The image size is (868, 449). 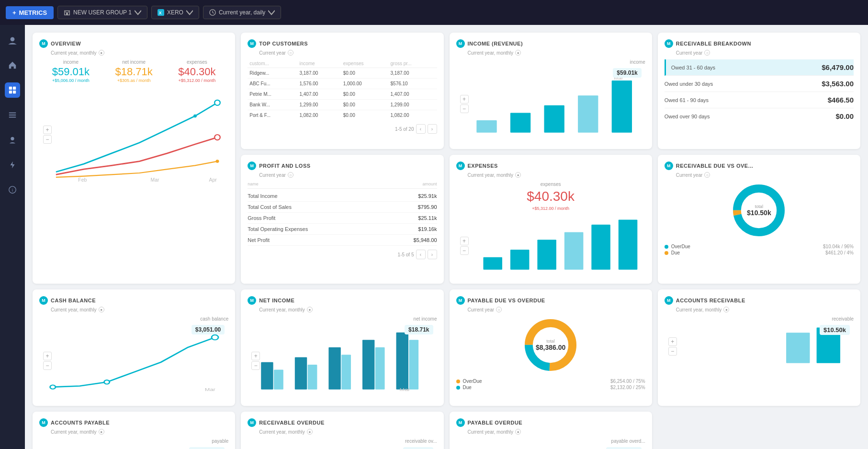 What do you see at coordinates (82, 180) in the screenshot?
I see `svg-text: Feb` at bounding box center [82, 180].